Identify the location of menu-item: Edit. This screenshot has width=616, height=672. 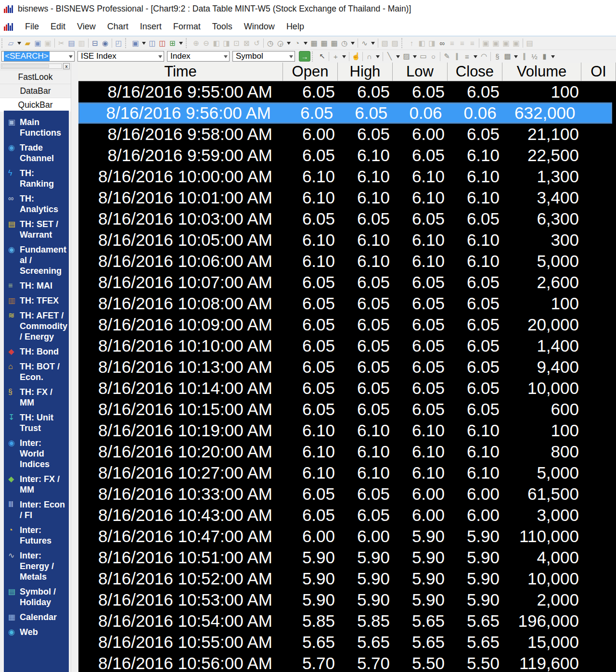
(58, 26).